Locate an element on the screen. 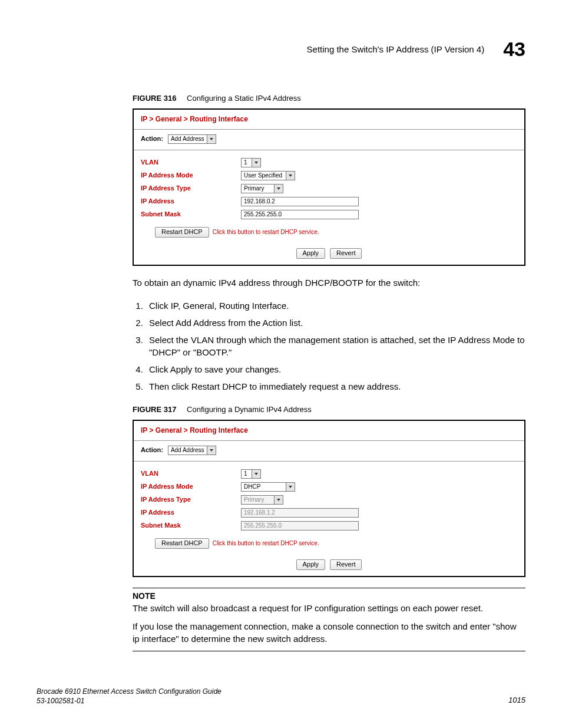 This screenshot has width=562, height=728. figure-317-label: FIGURE 317 is located at coordinates (154, 409).